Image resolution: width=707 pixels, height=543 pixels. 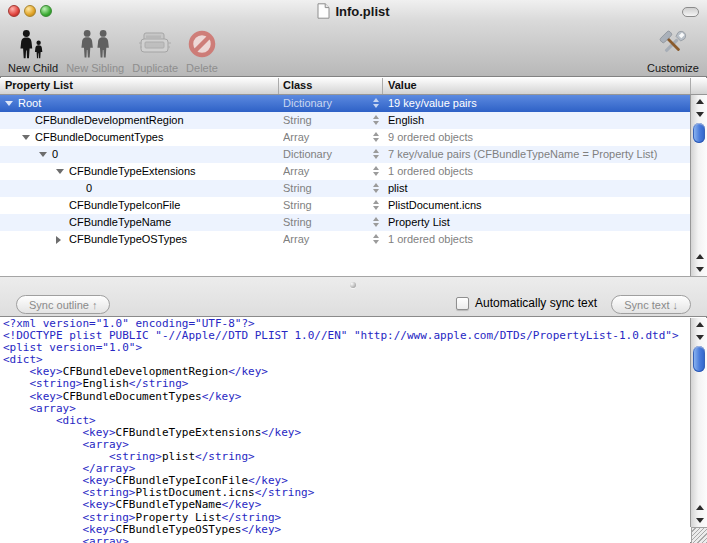 What do you see at coordinates (462, 304) in the screenshot?
I see `auto-sync-checkbox` at bounding box center [462, 304].